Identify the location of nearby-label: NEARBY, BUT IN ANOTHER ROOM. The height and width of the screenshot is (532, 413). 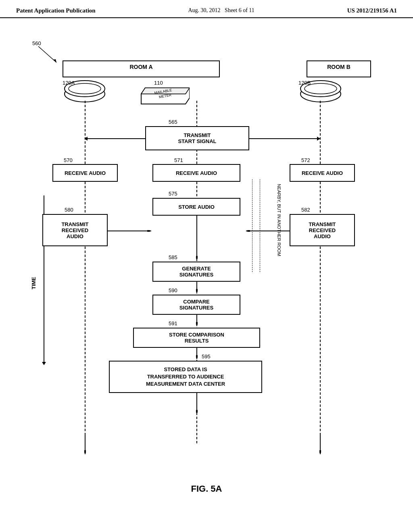
(279, 220).